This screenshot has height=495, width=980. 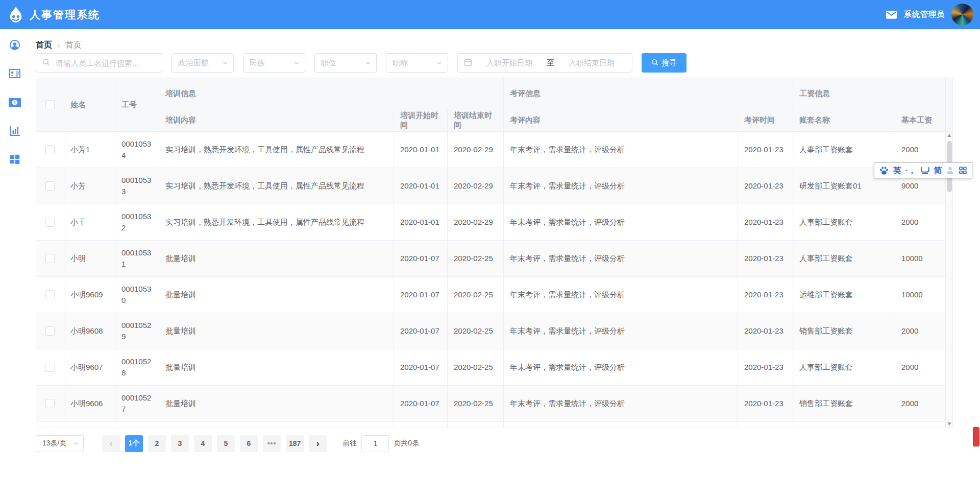 I want to click on page-size-label: 13条/页, so click(x=54, y=443).